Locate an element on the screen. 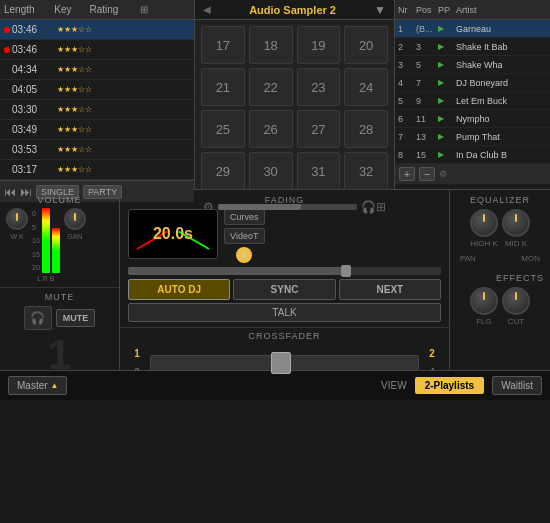 This screenshot has height=523, width=550. flg-knob is located at coordinates (484, 301).